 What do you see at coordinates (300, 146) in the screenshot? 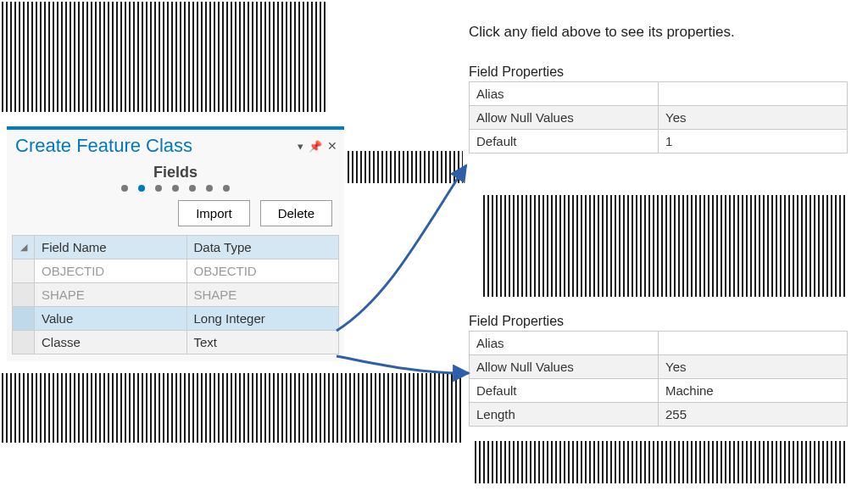
I see `dropdown-icon: ▾` at bounding box center [300, 146].